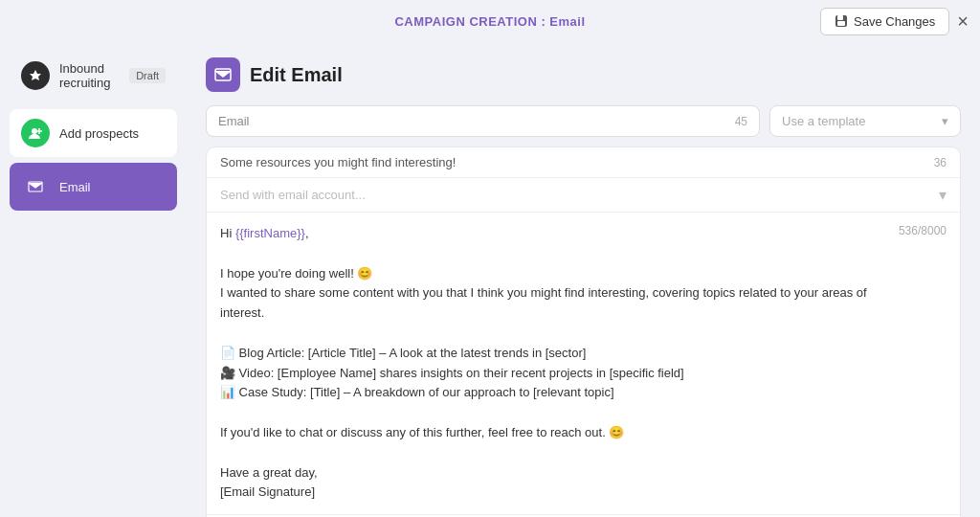 This screenshot has height=517, width=980. I want to click on top-bar: CAMPAIGN CREATION : Email Save Changes ×, so click(490, 21).